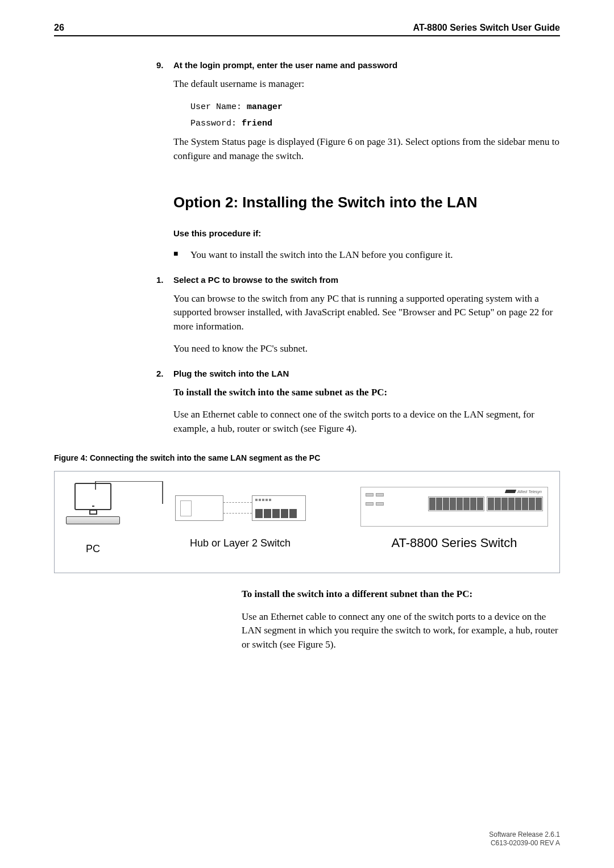 This screenshot has width=614, height=868. I want to click on step-9-title: At the login prompt, enter the user name…, so click(285, 65).